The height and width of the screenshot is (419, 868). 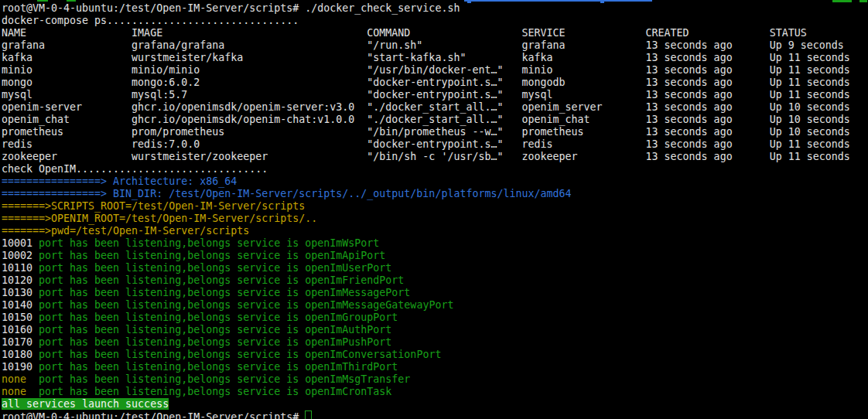 What do you see at coordinates (354, 280) in the screenshot?
I see `port-service-name: openImFriendPort` at bounding box center [354, 280].